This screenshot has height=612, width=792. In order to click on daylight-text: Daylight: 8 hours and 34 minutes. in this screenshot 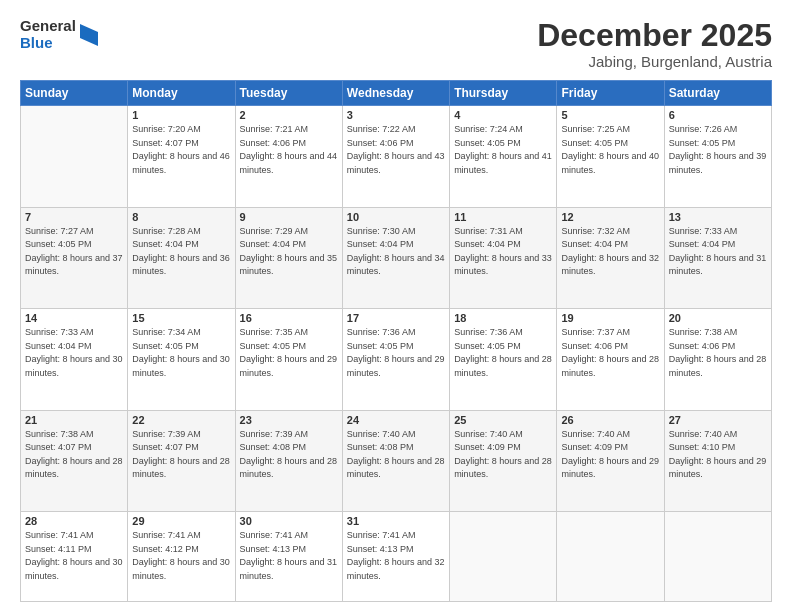, I will do `click(396, 266)`.